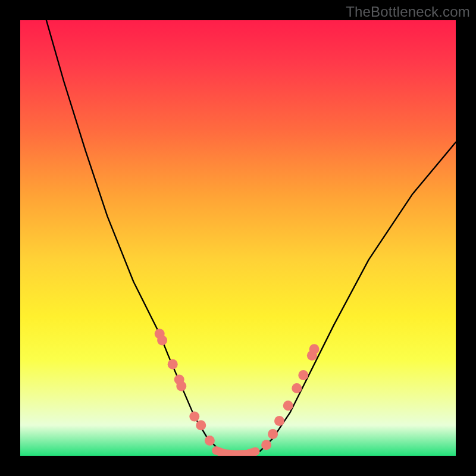 Image resolution: width=476 pixels, height=476 pixels. I want to click on watermark-text: TheBottleneck.com, so click(408, 12).